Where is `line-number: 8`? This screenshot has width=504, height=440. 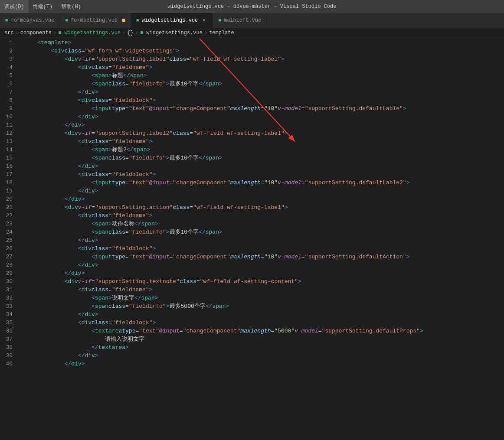 line-number: 8 is located at coordinates (8, 101).